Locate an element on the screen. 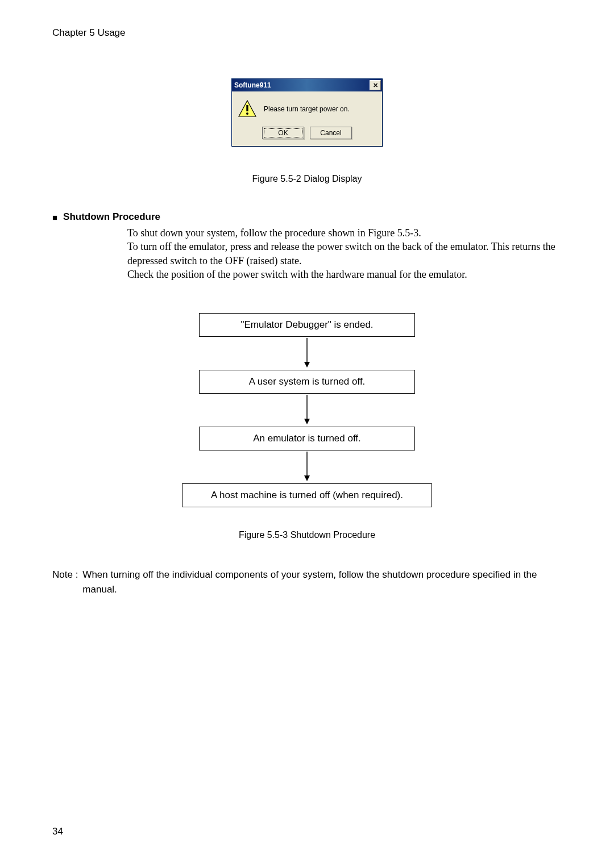 This screenshot has height=868, width=614. cancel-button: Cancel is located at coordinates (331, 133).